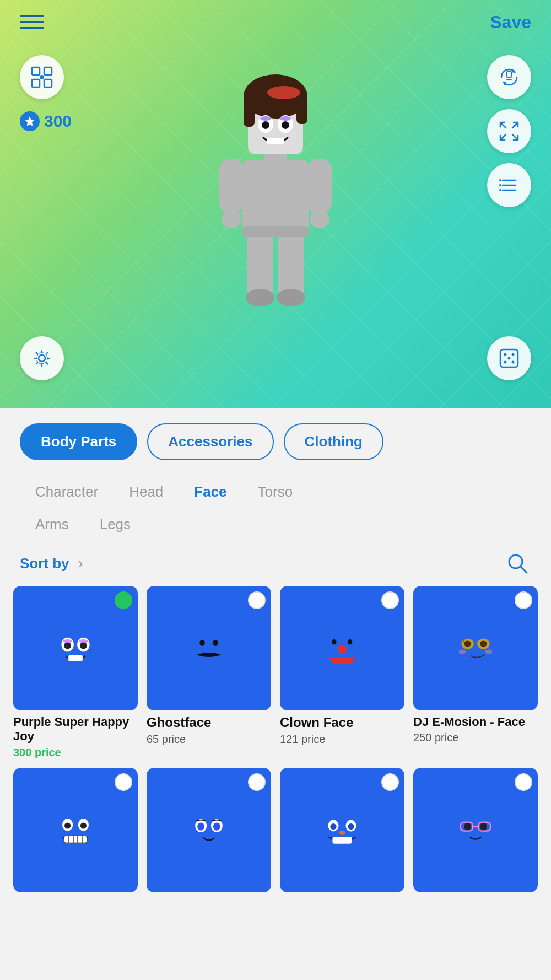 Image resolution: width=551 pixels, height=980 pixels. What do you see at coordinates (342, 740) in the screenshot?
I see `item-price: 121 price` at bounding box center [342, 740].